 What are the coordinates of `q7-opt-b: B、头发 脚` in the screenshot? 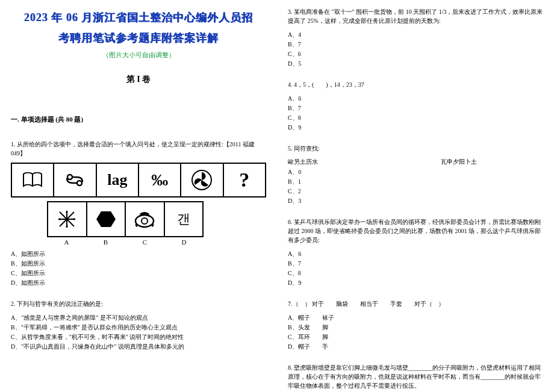 It's located at (416, 328).